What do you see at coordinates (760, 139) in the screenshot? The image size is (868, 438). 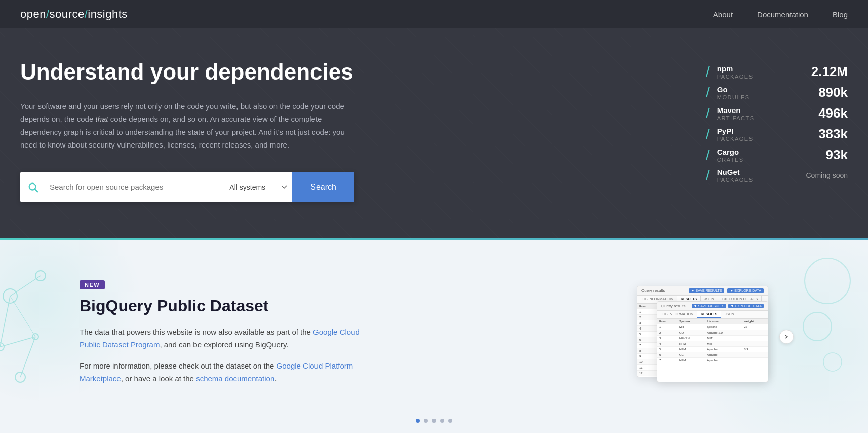 I see `stat-sub-pypi: PACKAGES` at bounding box center [760, 139].